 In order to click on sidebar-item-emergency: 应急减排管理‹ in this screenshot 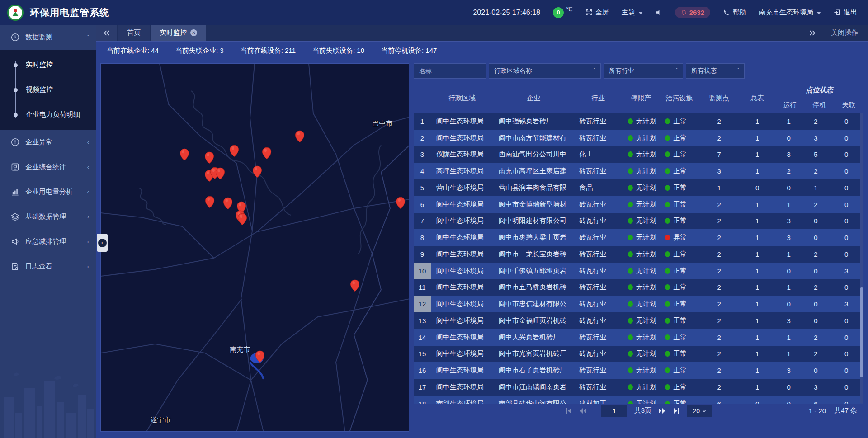, I will do `click(48, 241)`.